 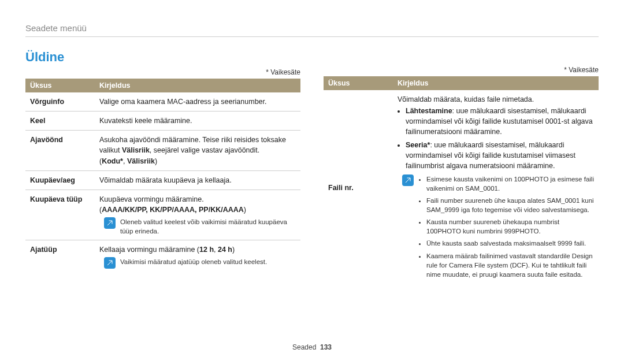 I want to click on table-row: Kuupäeva tüüp Kuupäeva vormingu määramin…, so click(x=163, y=215).